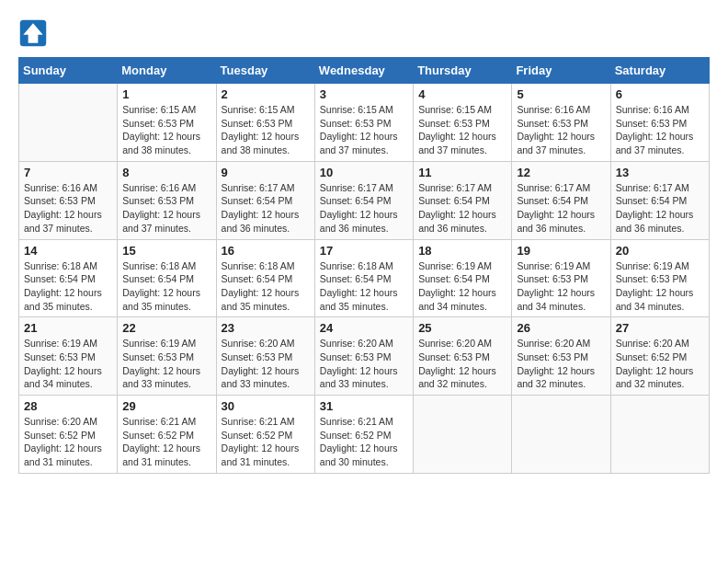 The image size is (728, 563). Describe the element at coordinates (364, 123) in the screenshot. I see `week-row-1: 1Sunrise: 6:15 AM Sunset: 6:53 PM Daylig…` at that location.